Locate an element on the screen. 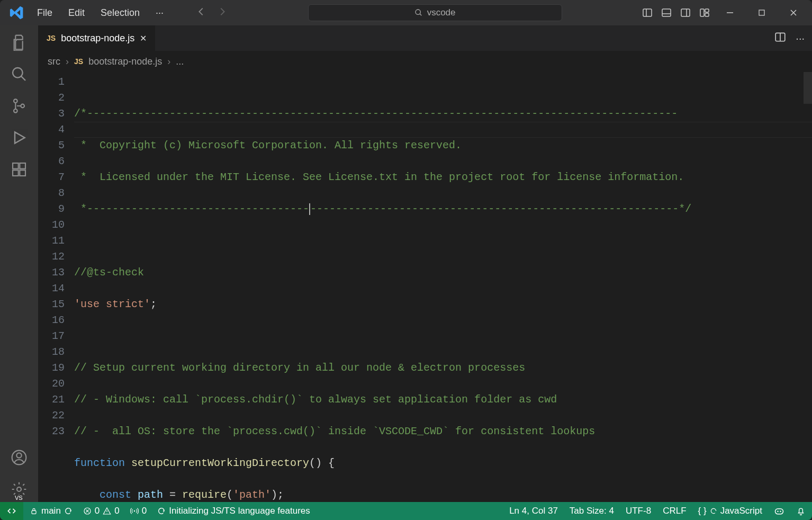 The image size is (812, 520). vscode-logo-icon is located at coordinates (17, 13).